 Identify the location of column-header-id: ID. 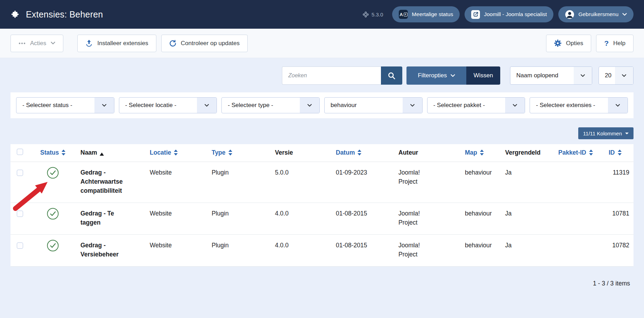
(621, 153).